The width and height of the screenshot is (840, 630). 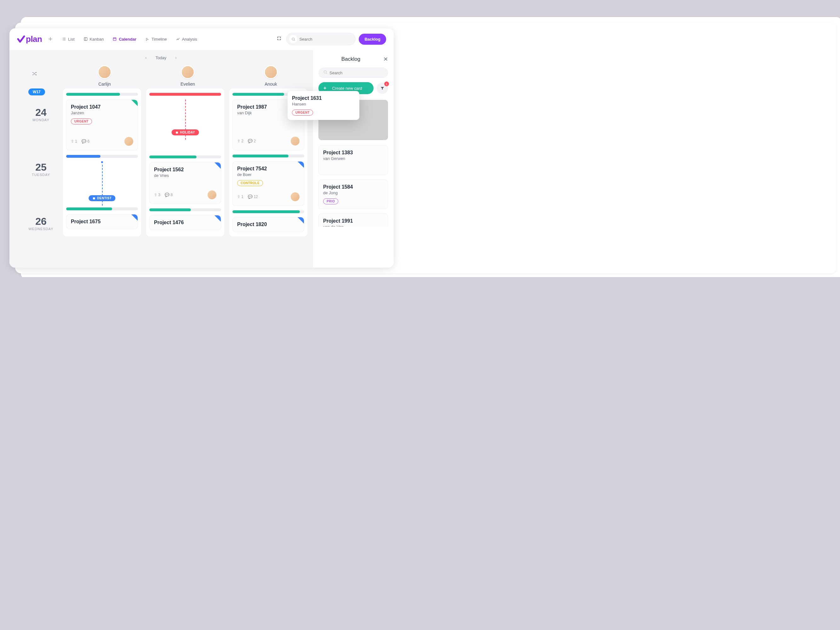 I want to click on decorative-sheet, so click(x=356, y=247).